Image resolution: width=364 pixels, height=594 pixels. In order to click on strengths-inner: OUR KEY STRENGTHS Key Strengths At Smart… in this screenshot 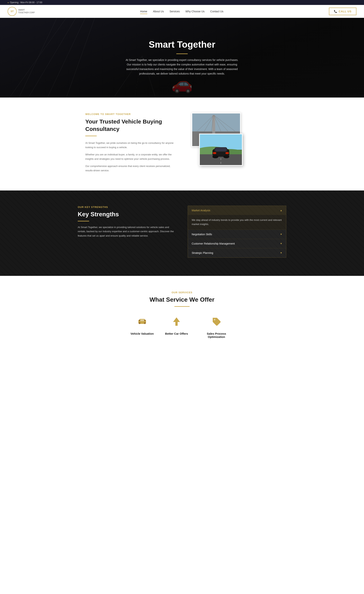, I will do `click(182, 231)`.